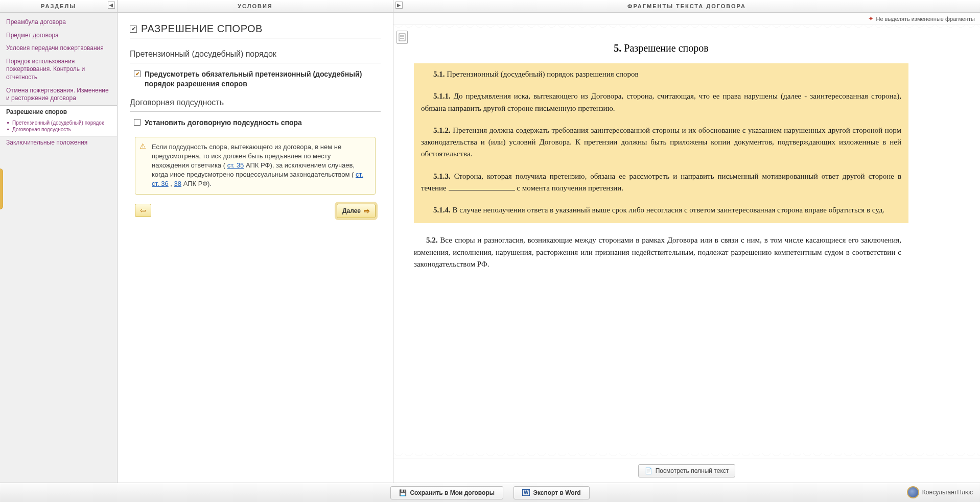 The image size is (980, 502). Describe the element at coordinates (399, 5) in the screenshot. I see `expand-right-icon: ▶` at that location.